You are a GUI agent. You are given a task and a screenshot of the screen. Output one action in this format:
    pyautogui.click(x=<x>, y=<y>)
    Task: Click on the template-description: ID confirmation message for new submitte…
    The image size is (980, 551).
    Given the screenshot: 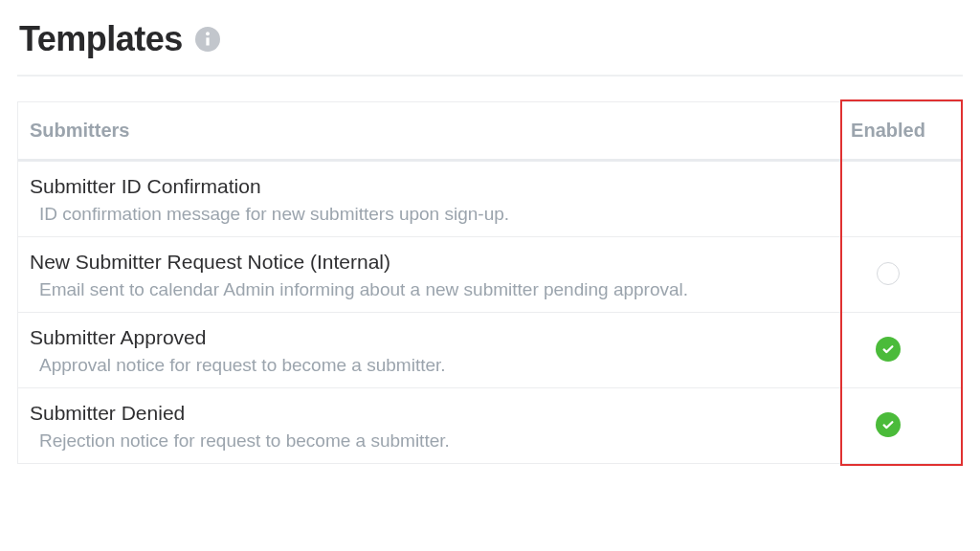 What is the action you would take?
    pyautogui.click(x=424, y=214)
    